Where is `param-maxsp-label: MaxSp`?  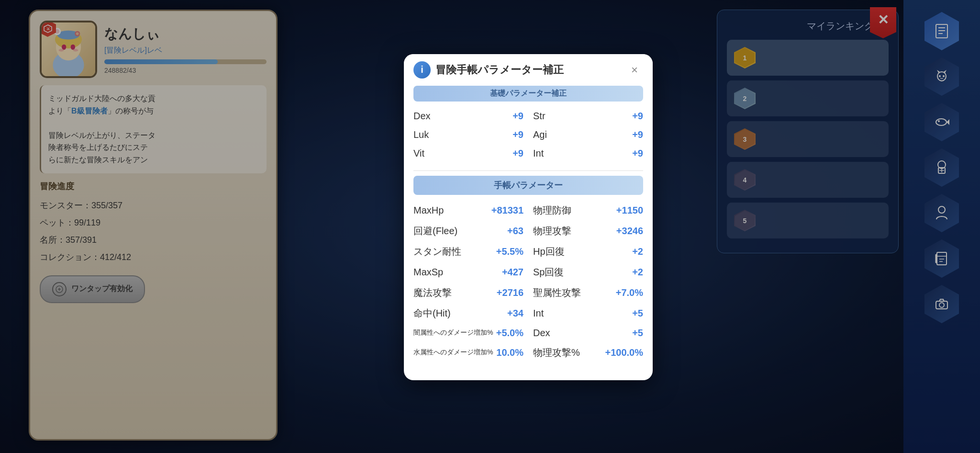 param-maxsp-label: MaxSp is located at coordinates (428, 272).